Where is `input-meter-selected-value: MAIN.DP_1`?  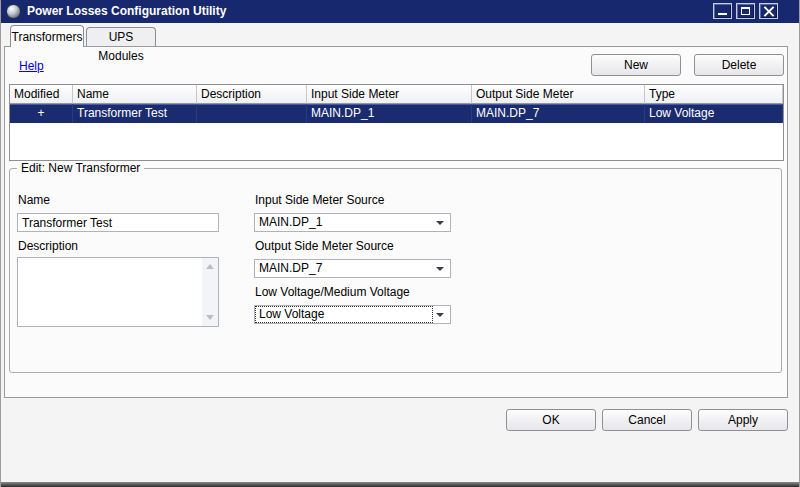
input-meter-selected-value: MAIN.DP_1 is located at coordinates (344, 222).